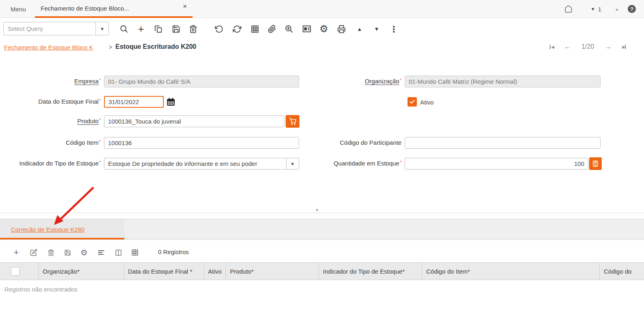 The height and width of the screenshot is (309, 644). I want to click on record-count: 0 Registros, so click(173, 252).